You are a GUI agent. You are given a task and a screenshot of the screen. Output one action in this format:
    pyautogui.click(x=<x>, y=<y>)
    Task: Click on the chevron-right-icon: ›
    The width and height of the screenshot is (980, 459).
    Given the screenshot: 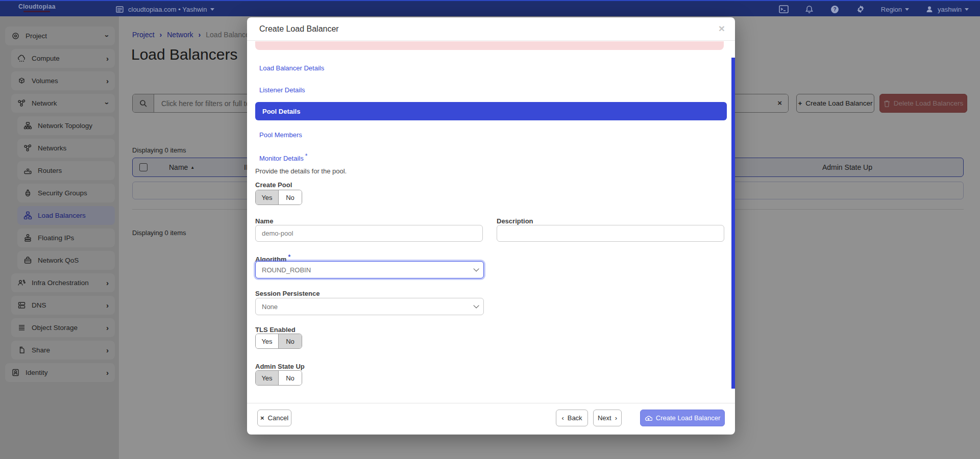 What is the action you would take?
    pyautogui.click(x=616, y=418)
    